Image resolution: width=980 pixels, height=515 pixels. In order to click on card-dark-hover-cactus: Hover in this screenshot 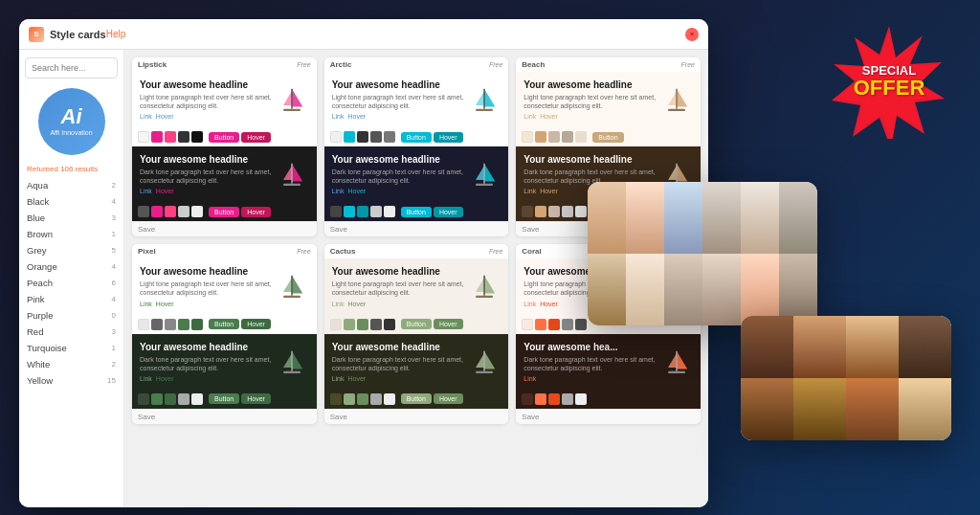, I will do `click(358, 379)`.